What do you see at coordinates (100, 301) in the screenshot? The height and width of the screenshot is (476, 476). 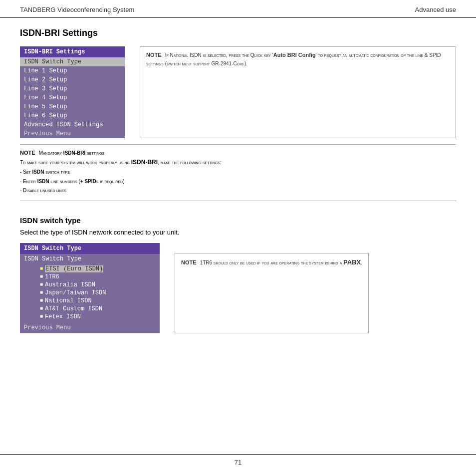 I see `switch-option-national: ■ National ISDN` at bounding box center [100, 301].